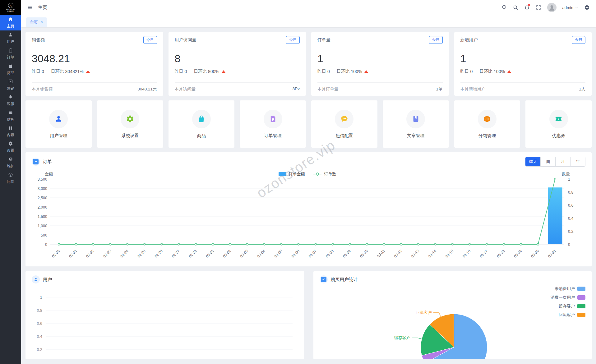 Image resolution: width=596 pixels, height=364 pixels. What do you see at coordinates (159, 254) in the screenshot?
I see `svg-text: 02-26` at bounding box center [159, 254].